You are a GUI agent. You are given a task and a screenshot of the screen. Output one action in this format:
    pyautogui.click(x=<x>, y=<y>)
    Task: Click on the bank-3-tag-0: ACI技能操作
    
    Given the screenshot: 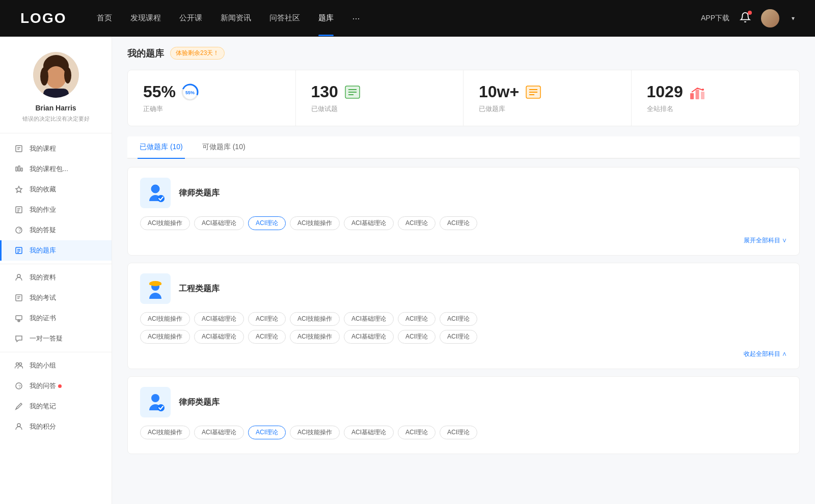 What is the action you would take?
    pyautogui.click(x=165, y=433)
    